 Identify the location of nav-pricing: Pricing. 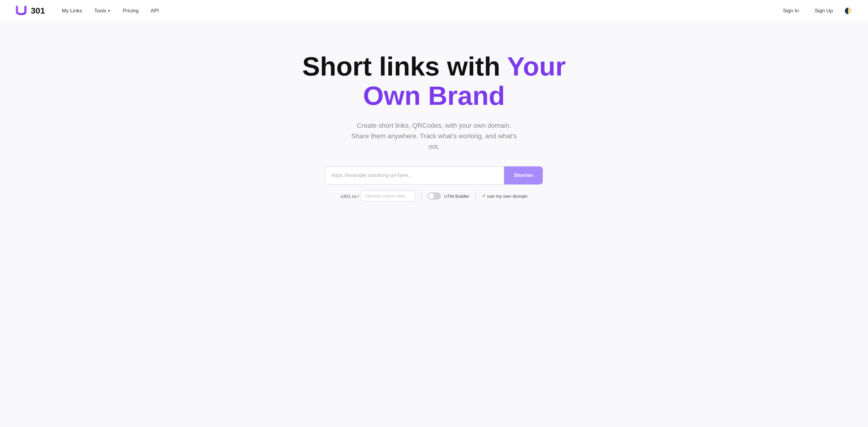
(131, 11).